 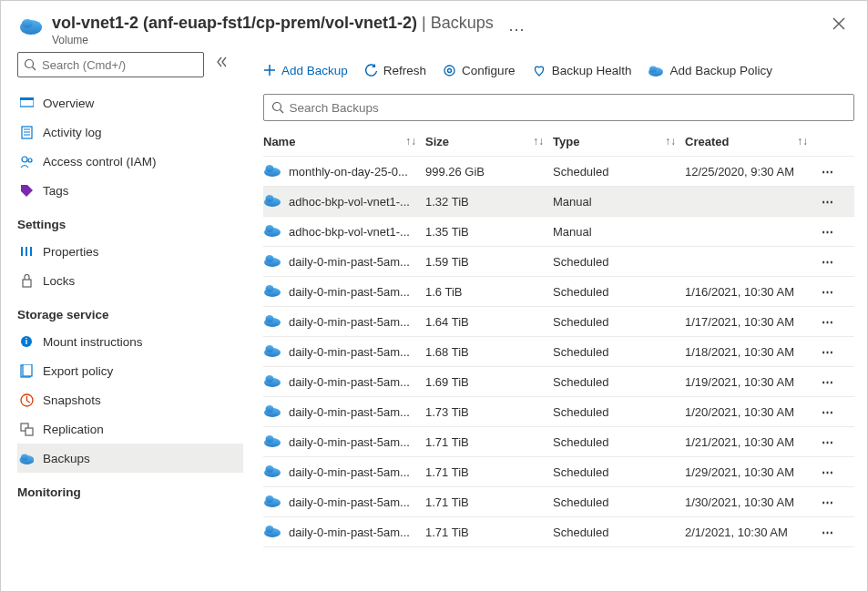 What do you see at coordinates (559, 352) in the screenshot?
I see `table-row: daily-0-min-past-5am...1.68 TiBScheduled…` at bounding box center [559, 352].